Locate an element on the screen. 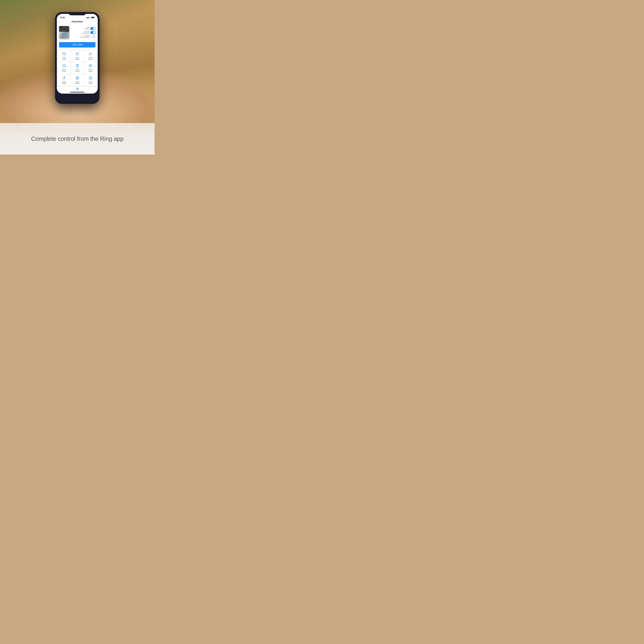 Image resolution: width=644 pixels, height=644 pixels. home-indicator is located at coordinates (77, 92).